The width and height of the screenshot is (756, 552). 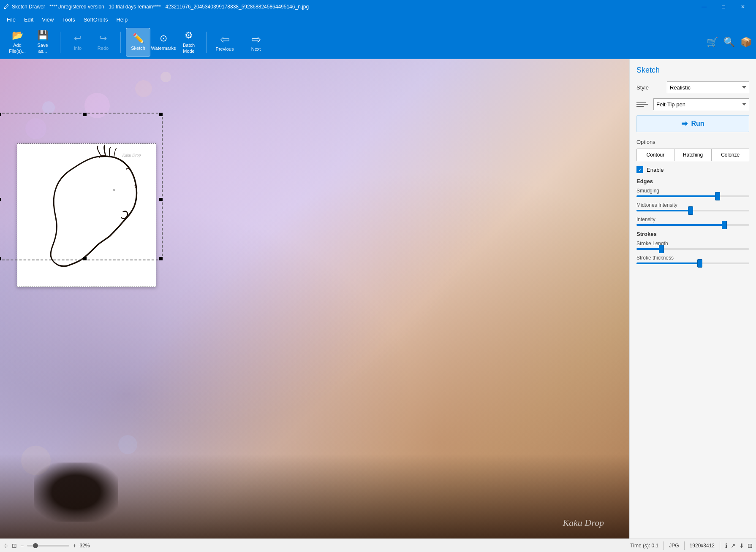 I want to click on stroke-length-fill, so click(x=649, y=249).